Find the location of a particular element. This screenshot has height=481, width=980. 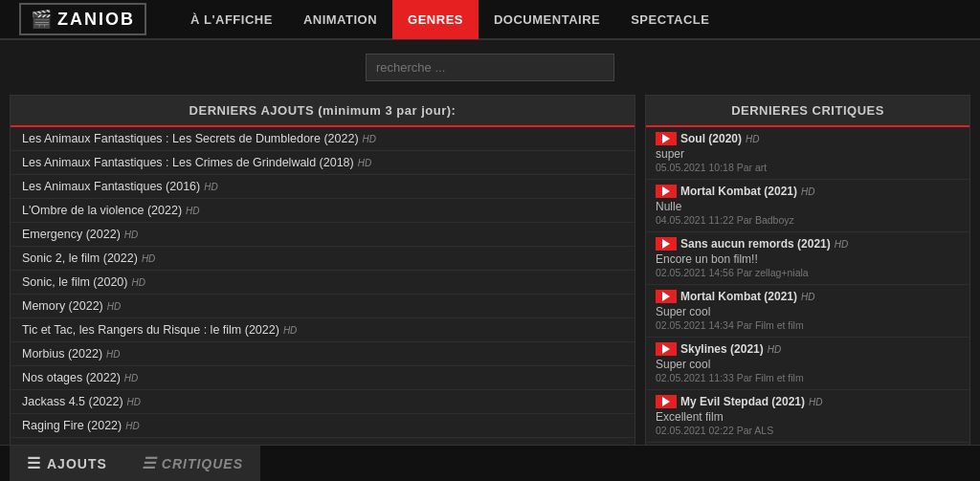

nav-documentaire: DOCUMENTAIRE is located at coordinates (547, 19).